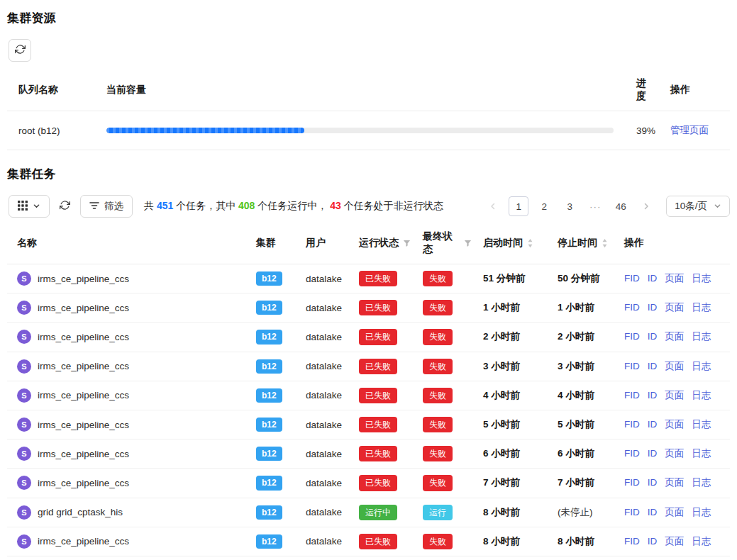 This screenshot has height=560, width=737. I want to click on table-row: S grid grid_cptask_his b12 datalake 运行中 …, so click(369, 512).